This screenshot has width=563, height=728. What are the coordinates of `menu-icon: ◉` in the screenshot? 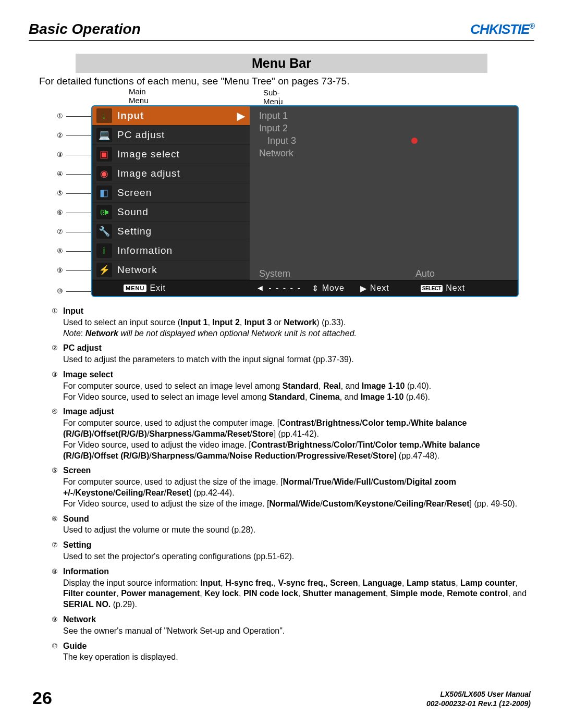 It's located at (104, 174).